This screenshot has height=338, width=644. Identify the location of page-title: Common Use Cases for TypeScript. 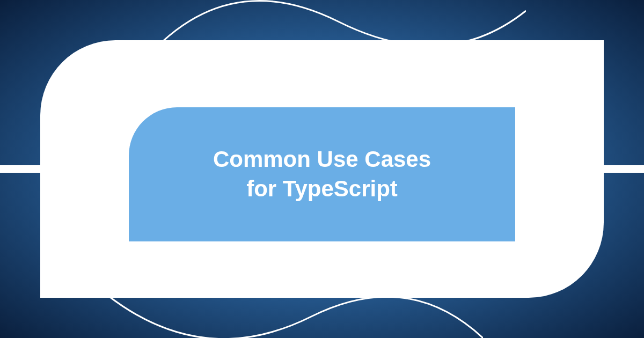
(322, 174).